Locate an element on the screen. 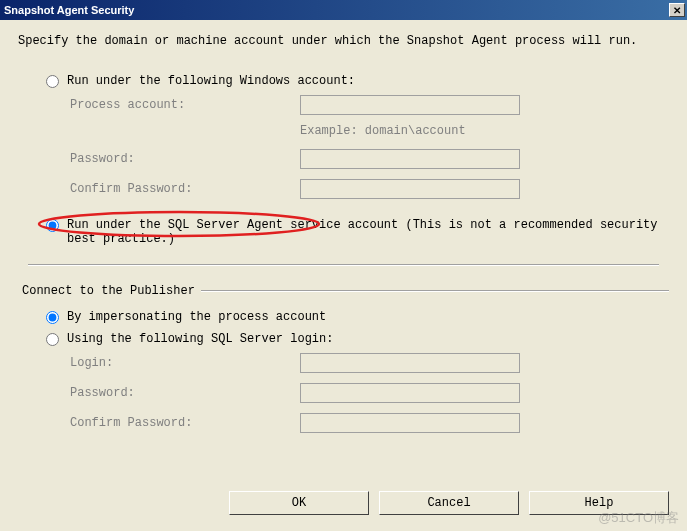 This screenshot has height=531, width=687. window-title: Snapshot Agent Security is located at coordinates (69, 10).